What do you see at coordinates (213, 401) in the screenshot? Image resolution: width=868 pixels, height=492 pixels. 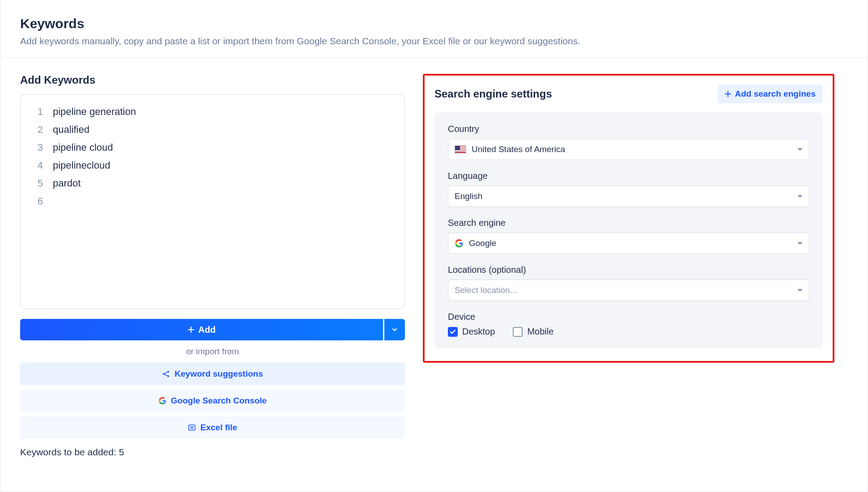 I see `google-search-console-button: Google Search Console` at bounding box center [213, 401].